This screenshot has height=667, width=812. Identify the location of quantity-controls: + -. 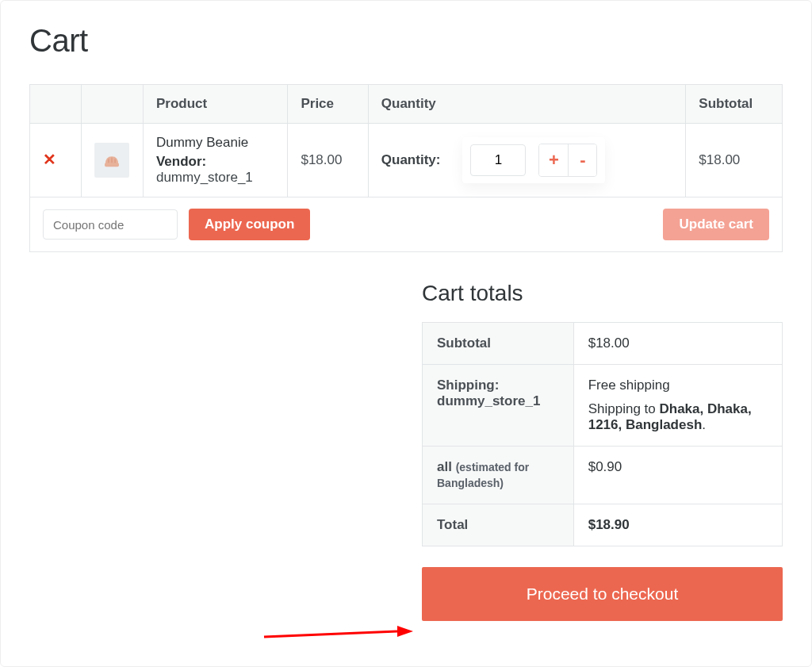
(534, 160).